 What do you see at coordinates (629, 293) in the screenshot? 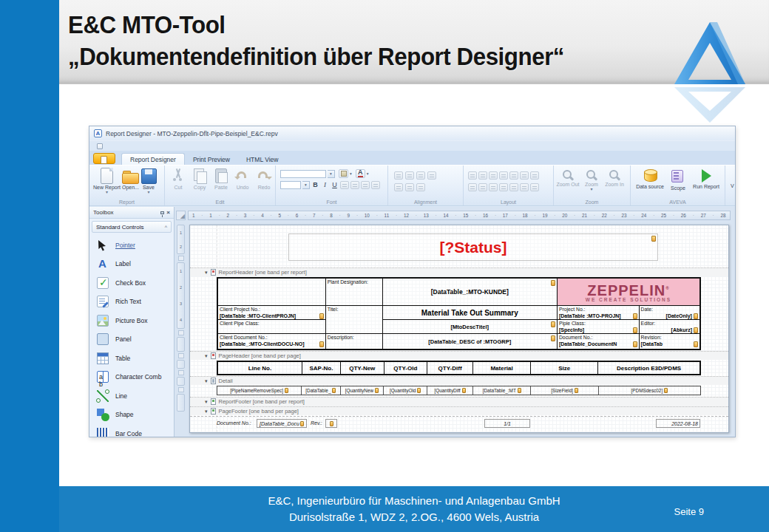
I see `zeppelin-logo: ZEPPELIN® WE CREATE SOLUTIONS` at bounding box center [629, 293].